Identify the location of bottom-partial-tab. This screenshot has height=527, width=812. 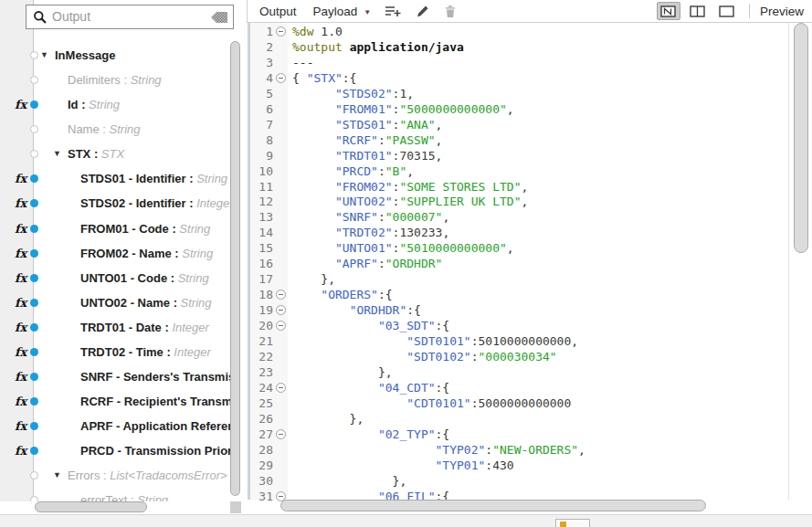
(573, 522).